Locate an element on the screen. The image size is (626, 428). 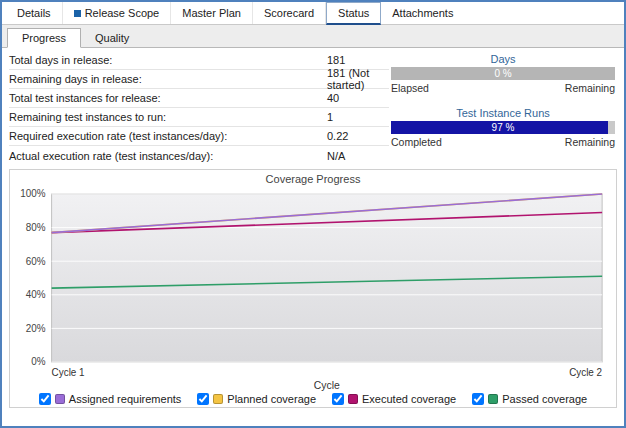
legend-item-assigned-requirements: Assigned requirements is located at coordinates (110, 399).